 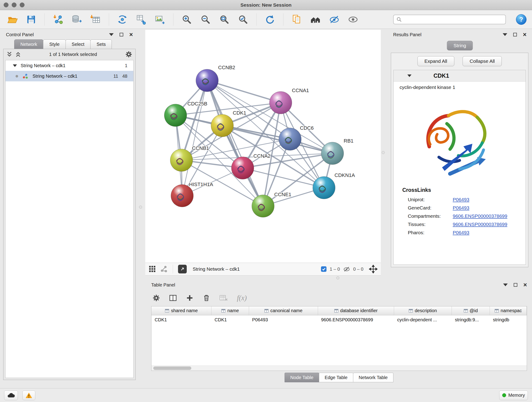 I want to click on tab-style: Style, so click(x=54, y=44).